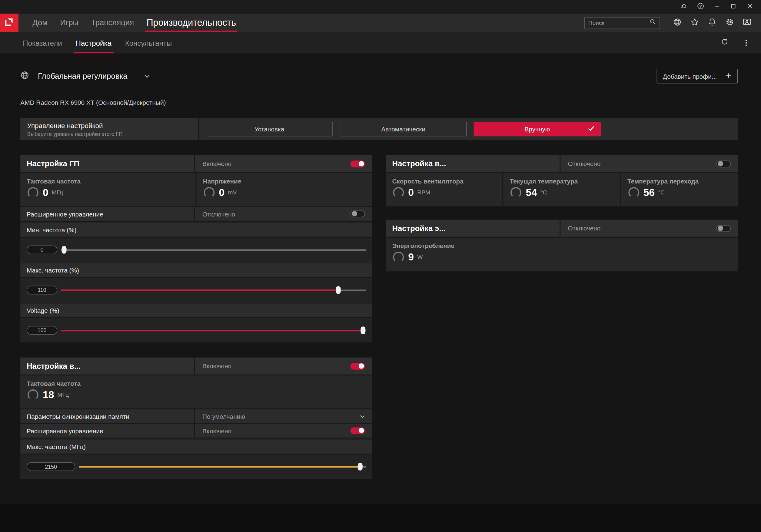 Image resolution: width=761 pixels, height=532 pixels. I want to click on tuning-control-bar: Управление настройкой Выберите уровень н…, so click(379, 129).